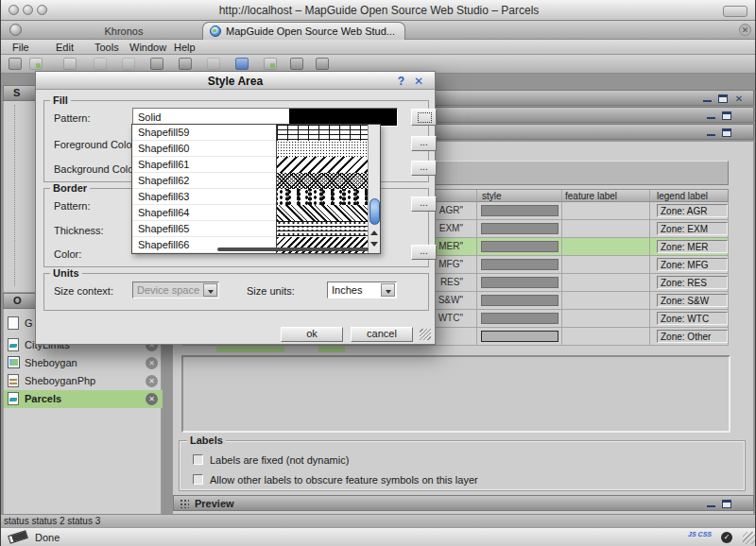  Describe the element at coordinates (423, 168) in the screenshot. I see `bg-color-button: ...` at that location.